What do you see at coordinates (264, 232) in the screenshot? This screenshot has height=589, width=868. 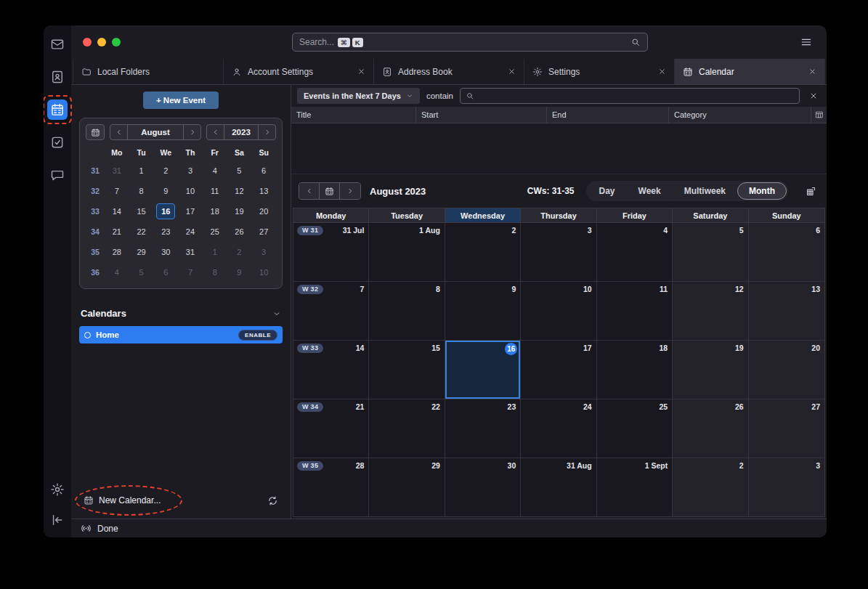 I see `mini-day-cell: 27` at bounding box center [264, 232].